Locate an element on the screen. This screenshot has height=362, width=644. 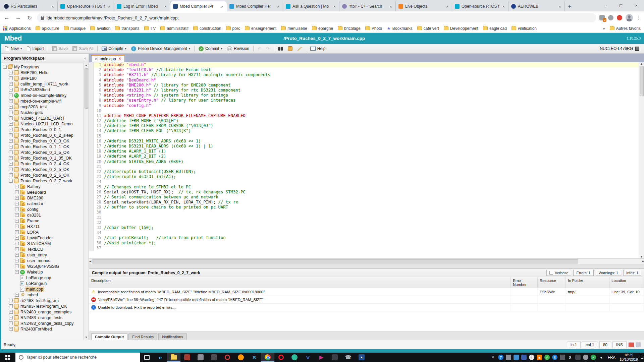
opera-icon is located at coordinates (281, 357).